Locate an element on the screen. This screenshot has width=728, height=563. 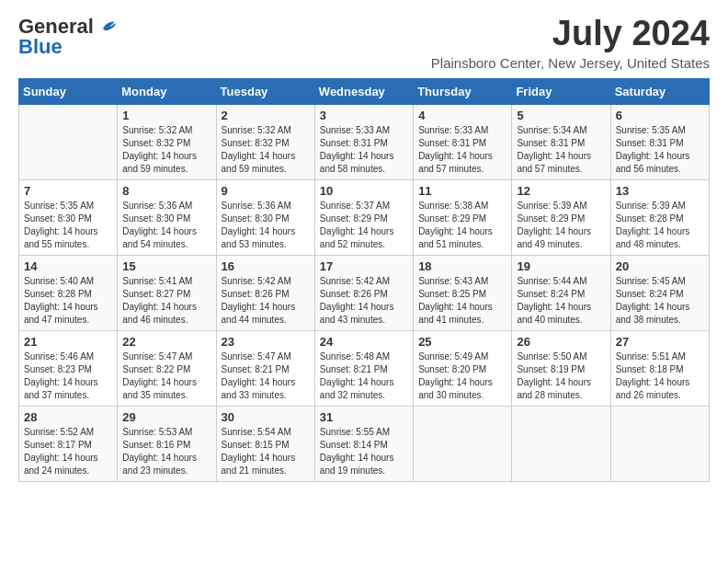
day-info: Sunrise: 5:45 AM Sunset: 8:24 PM Dayligh… is located at coordinates (660, 301).